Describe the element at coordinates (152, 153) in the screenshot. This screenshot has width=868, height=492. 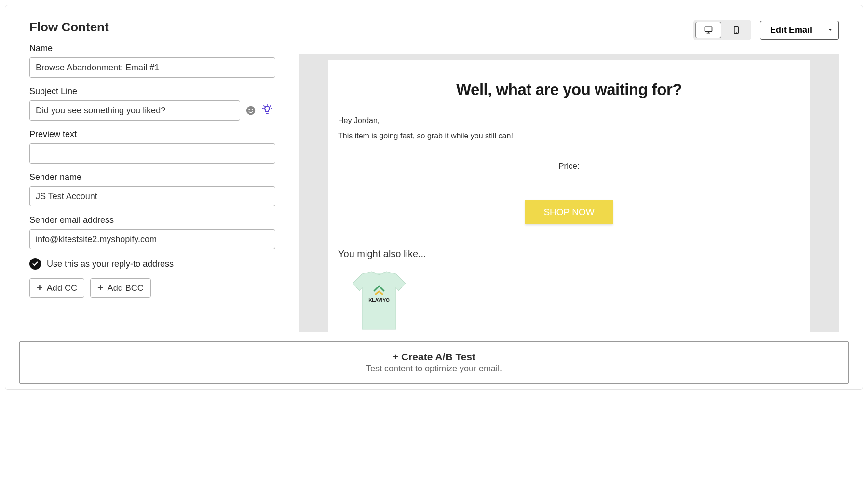
I see `preview-text-input` at that location.